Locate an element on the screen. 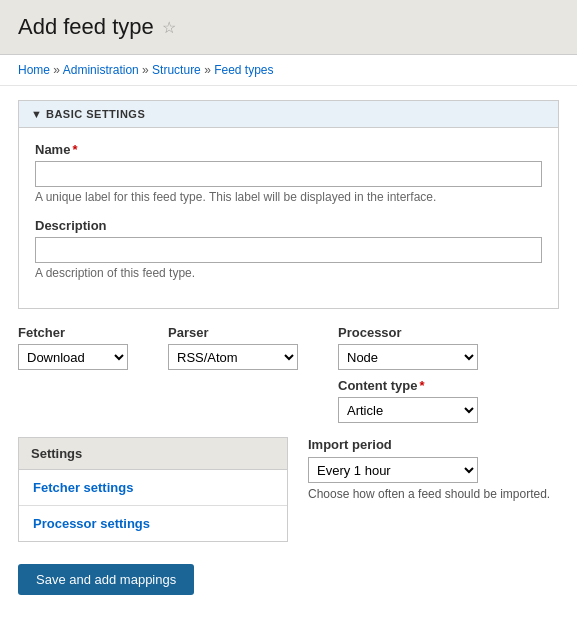 Image resolution: width=577 pixels, height=631 pixels. name-field-group: Name* A unique label for this feed type.… is located at coordinates (288, 173).